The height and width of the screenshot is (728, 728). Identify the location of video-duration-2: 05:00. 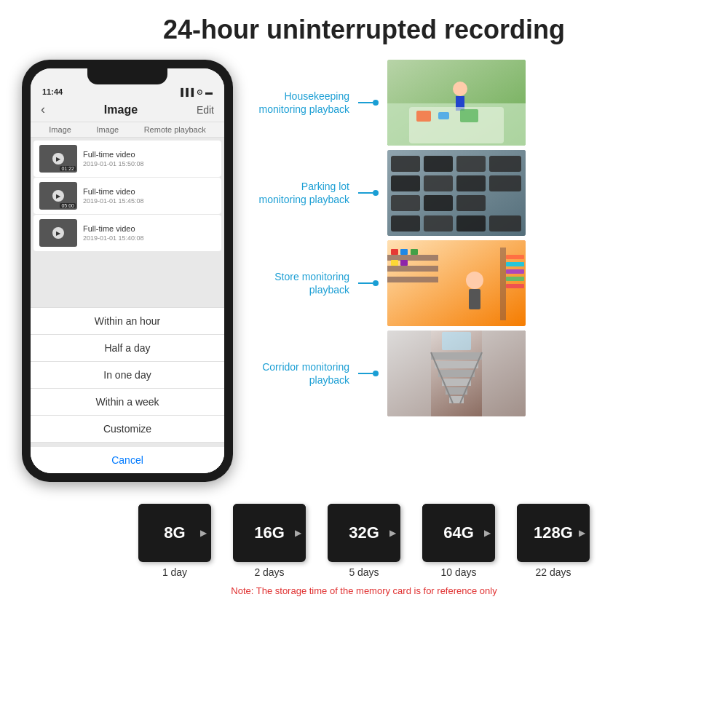
(68, 205).